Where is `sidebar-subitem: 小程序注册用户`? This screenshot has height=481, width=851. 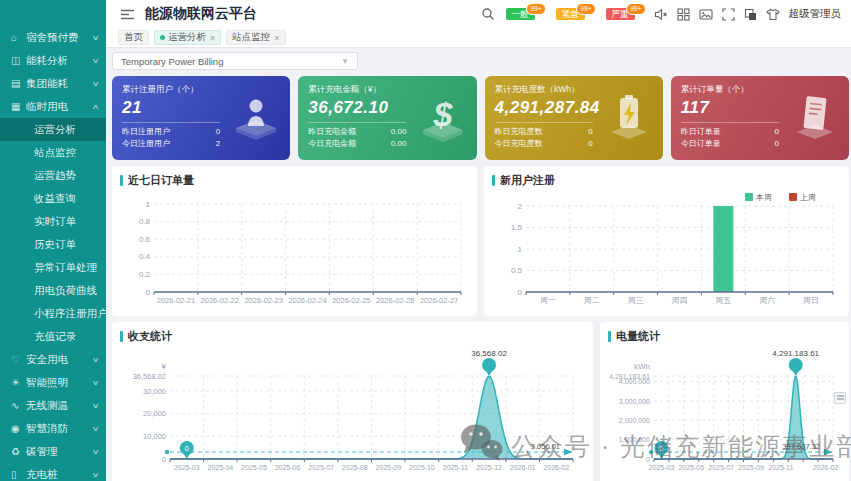 sidebar-subitem: 小程序注册用户 is located at coordinates (53, 314).